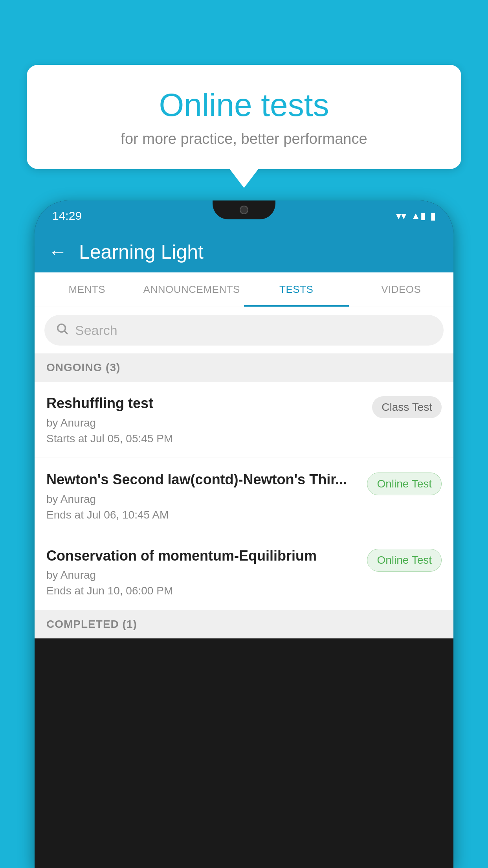  I want to click on battery-icon: ▮, so click(433, 216).